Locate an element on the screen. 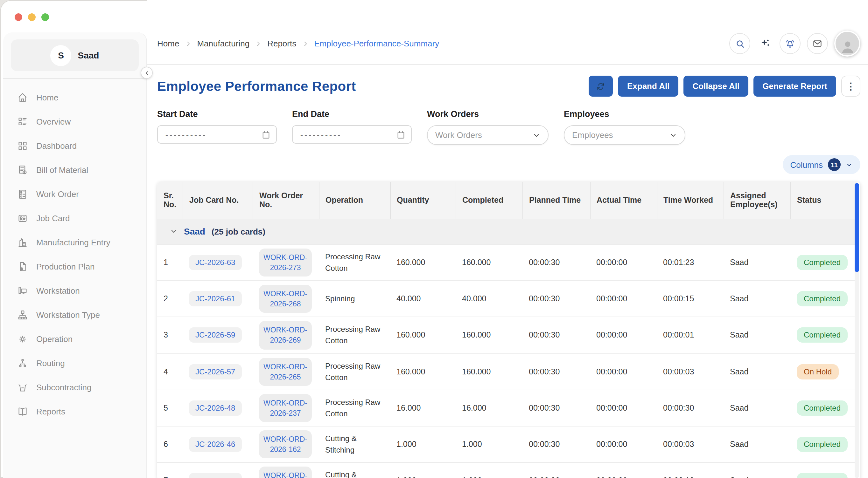 This screenshot has height=478, width=868. more-options-button: ⋮ is located at coordinates (851, 86).